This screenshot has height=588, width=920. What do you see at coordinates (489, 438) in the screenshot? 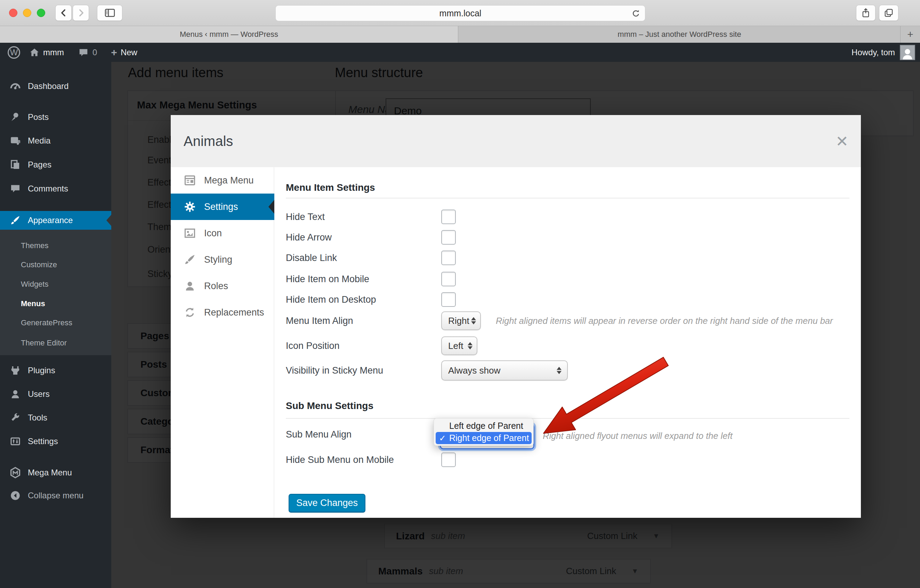
I see `option-label: Right edge of Parent` at bounding box center [489, 438].